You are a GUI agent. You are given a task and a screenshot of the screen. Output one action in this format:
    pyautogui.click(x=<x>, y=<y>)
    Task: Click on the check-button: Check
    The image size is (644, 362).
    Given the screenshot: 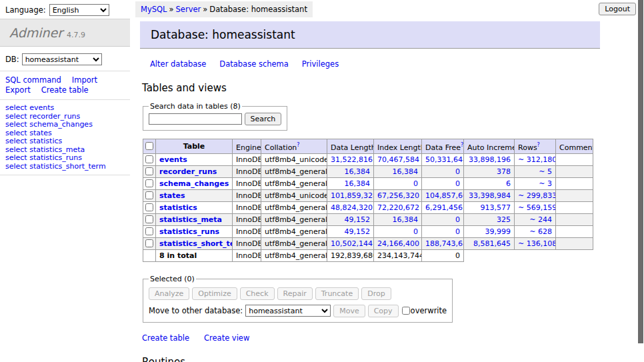 What is the action you would take?
    pyautogui.click(x=257, y=293)
    